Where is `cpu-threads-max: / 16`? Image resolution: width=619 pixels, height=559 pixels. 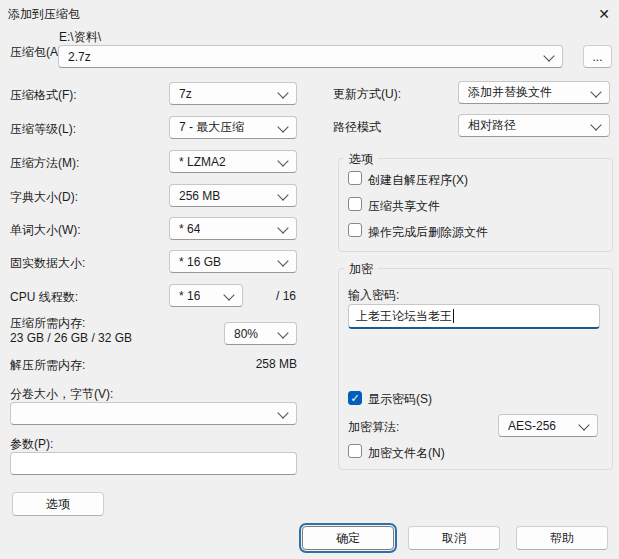 cpu-threads-max: / 16 is located at coordinates (286, 296).